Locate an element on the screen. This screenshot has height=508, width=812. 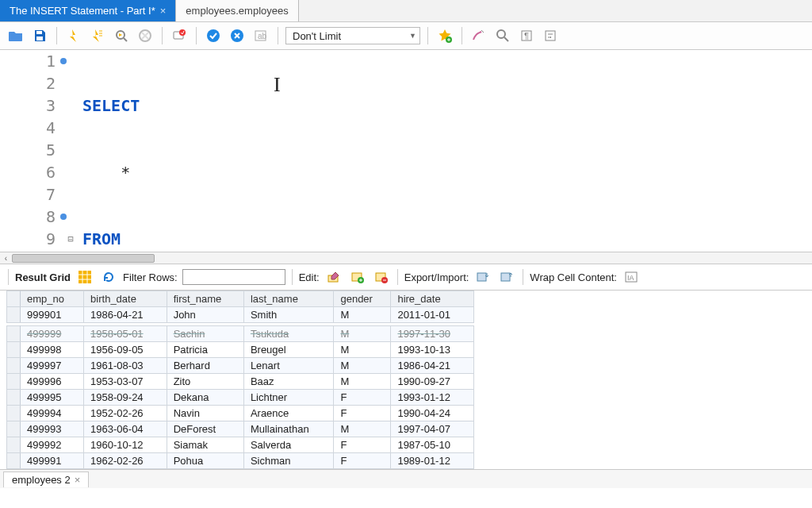
cell-first-name: Siamak is located at coordinates (205, 445).